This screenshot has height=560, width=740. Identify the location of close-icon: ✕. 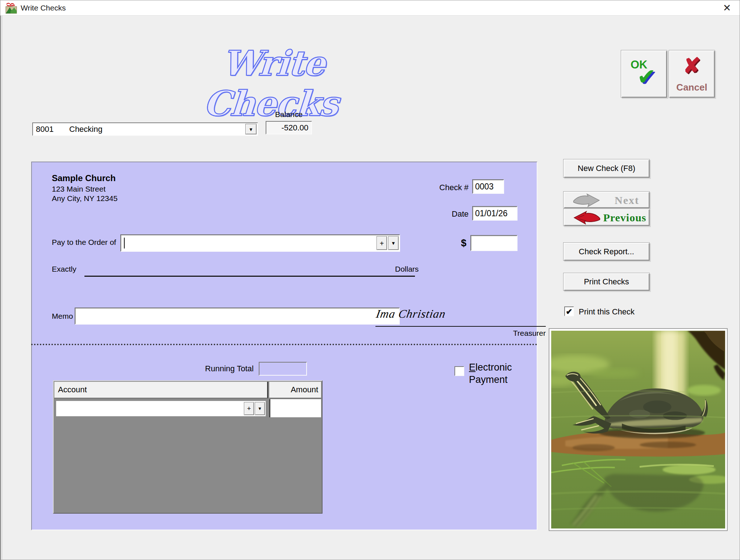
(727, 8).